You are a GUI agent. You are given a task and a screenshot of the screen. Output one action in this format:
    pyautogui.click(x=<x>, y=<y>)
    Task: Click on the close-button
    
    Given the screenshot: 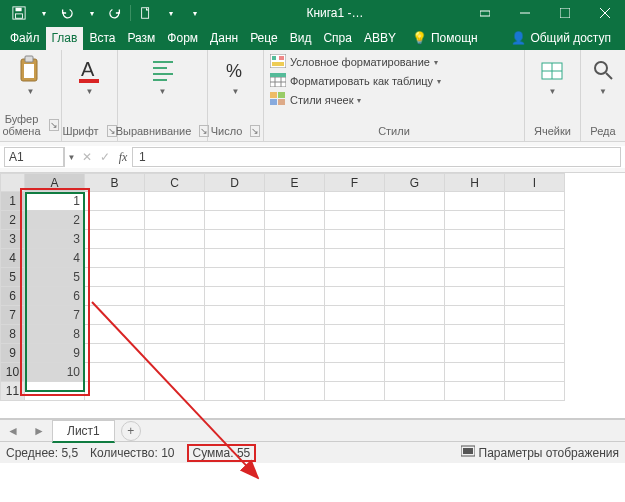 What is the action you would take?
    pyautogui.click(x=605, y=13)
    